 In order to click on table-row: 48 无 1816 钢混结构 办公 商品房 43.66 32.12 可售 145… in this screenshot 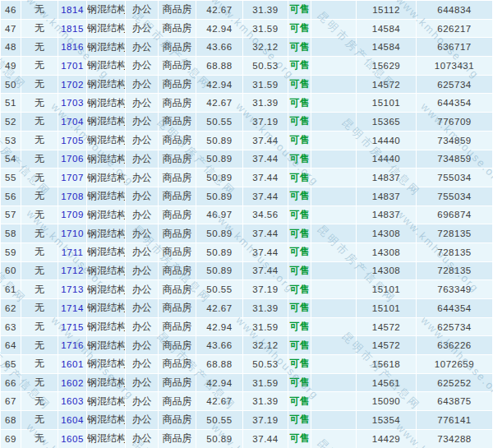, I will do `click(246, 47)`.